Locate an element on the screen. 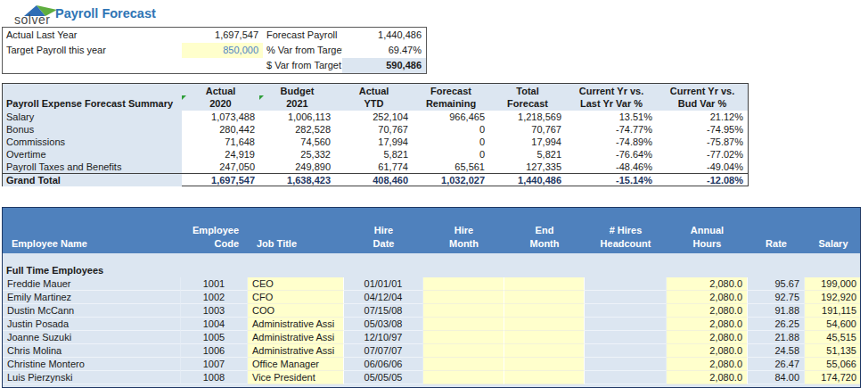 Image resolution: width=868 pixels, height=388 pixels. summary-cell: 408,460 is located at coordinates (374, 180).